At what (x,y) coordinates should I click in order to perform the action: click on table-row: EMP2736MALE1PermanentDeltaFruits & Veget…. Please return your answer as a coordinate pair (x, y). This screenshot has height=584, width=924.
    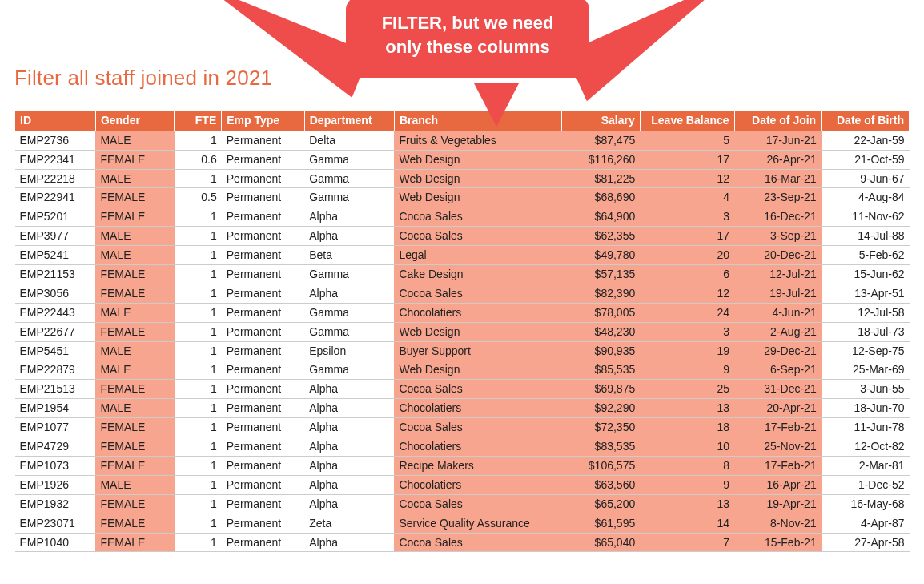
    Looking at the image, I should click on (463, 140).